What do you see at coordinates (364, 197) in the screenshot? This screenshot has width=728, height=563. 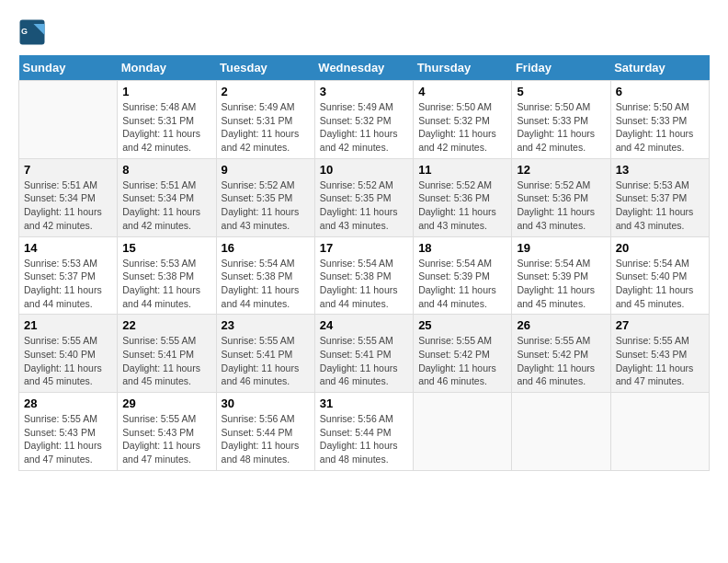 I see `week-row-2: 7Sunrise: 5:51 AM Sunset: 5:34 PM Daylig…` at bounding box center [364, 197].